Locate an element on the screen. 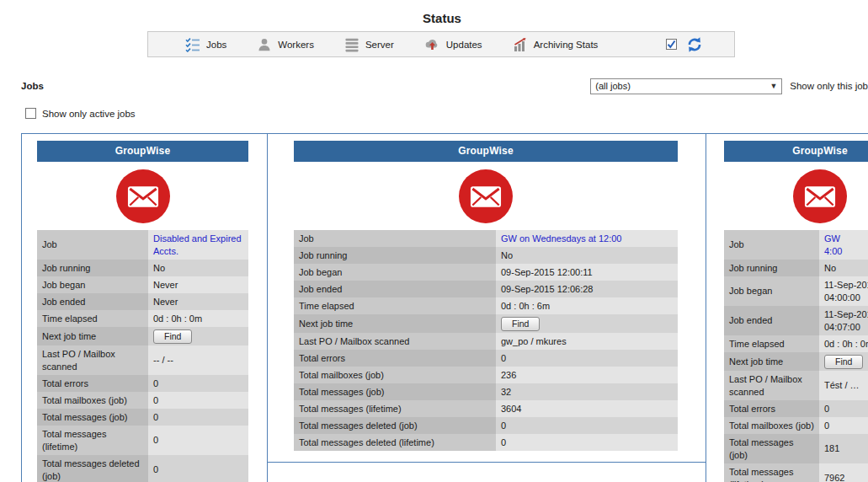  tab-archiving-stats: Archiving Stats is located at coordinates (556, 45).